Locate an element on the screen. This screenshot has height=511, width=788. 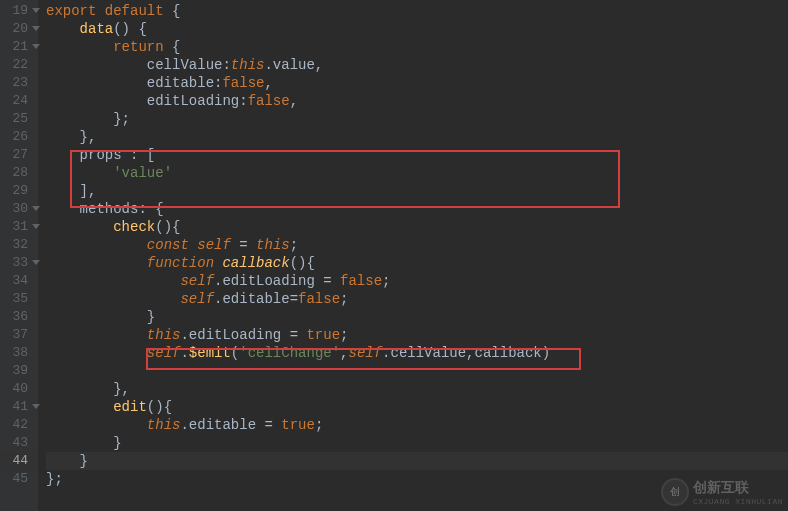
code-line: return { is located at coordinates (417, 47).